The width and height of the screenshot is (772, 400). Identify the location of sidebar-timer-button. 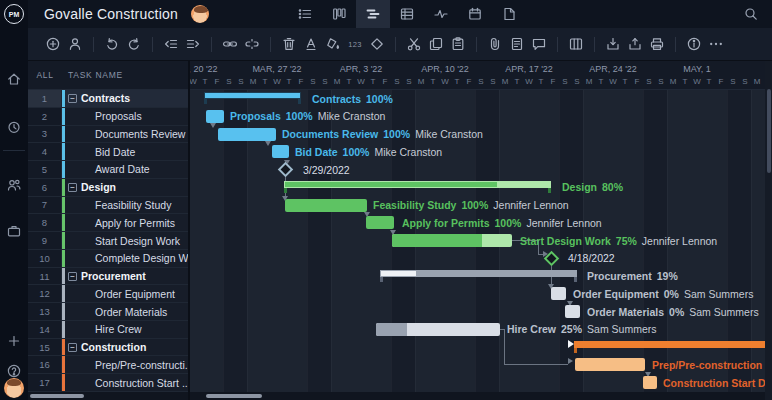
(14, 127).